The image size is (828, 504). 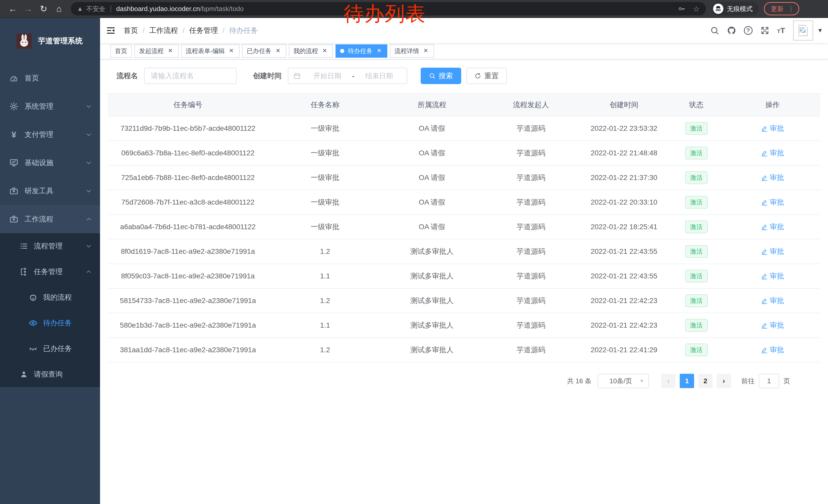 What do you see at coordinates (50, 219) in the screenshot?
I see `sidebar-item-workflow: 工作流程` at bounding box center [50, 219].